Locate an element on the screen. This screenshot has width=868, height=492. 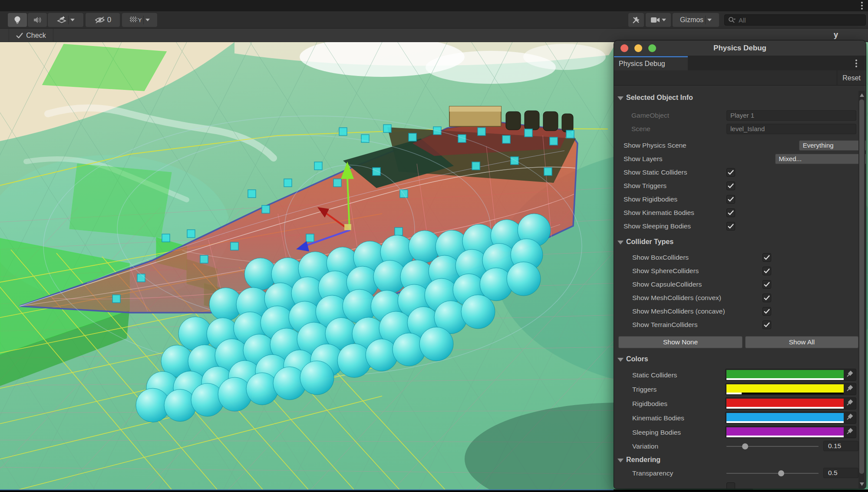
toggle-row: Show MeshColliders (concave) is located at coordinates (740, 311).